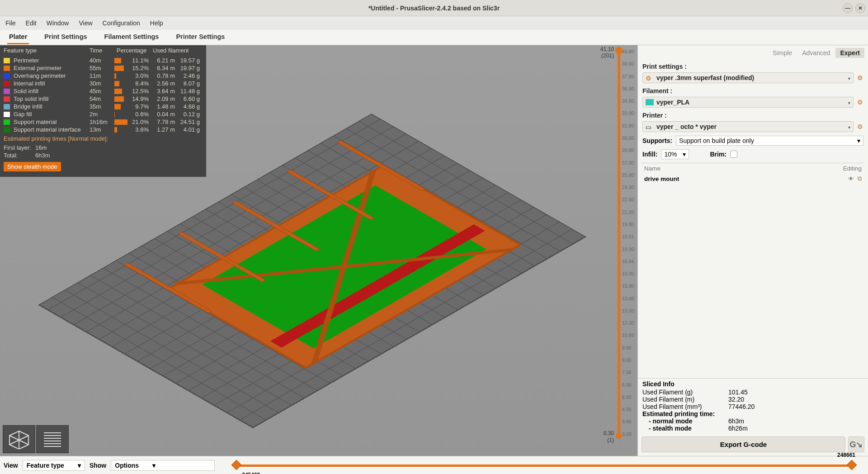 Image resolution: width=868 pixels, height=474 pixels. I want to click on legend-row: Overhang perimeter11m3.0%0.78 m2.46 g, so click(103, 76).